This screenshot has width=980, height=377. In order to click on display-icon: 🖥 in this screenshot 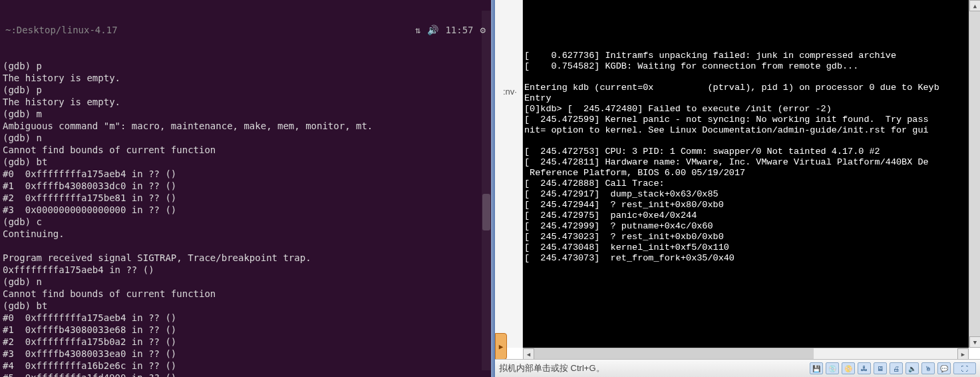, I will do `click(880, 368)`.